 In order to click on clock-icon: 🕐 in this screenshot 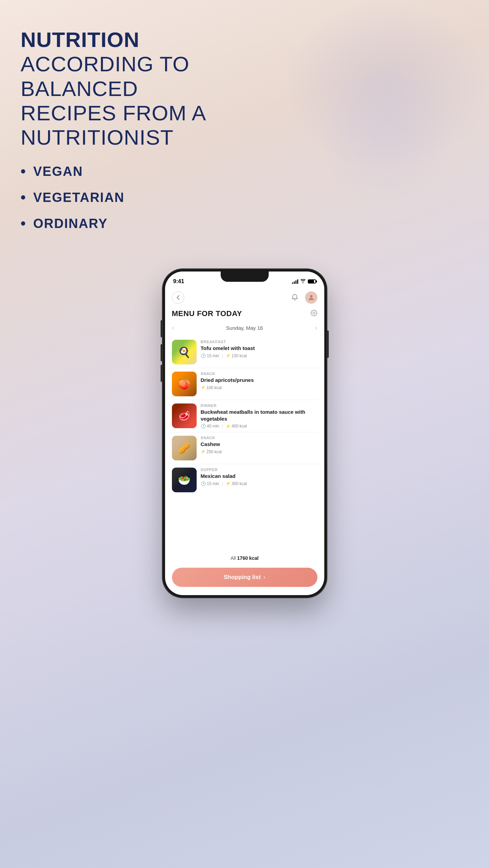, I will do `click(203, 356)`.